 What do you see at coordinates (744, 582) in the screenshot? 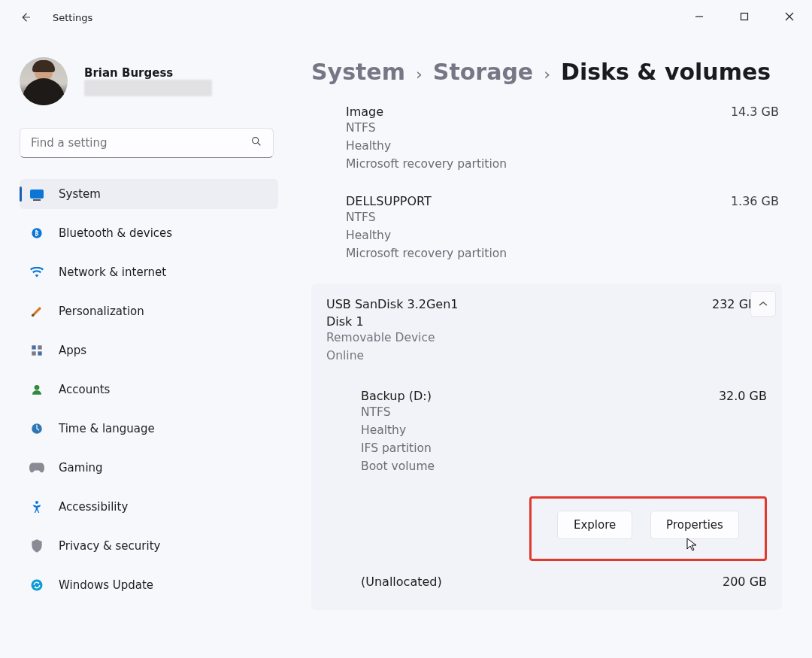
I see `unallocated-size: 200 GB` at bounding box center [744, 582].